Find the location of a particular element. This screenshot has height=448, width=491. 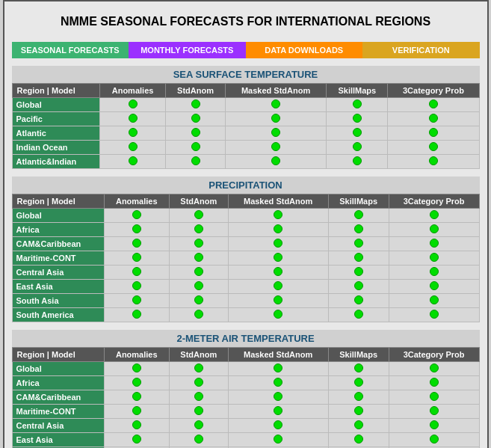

nav-seasonal: SEASONAL FORECASTS is located at coordinates (70, 50).